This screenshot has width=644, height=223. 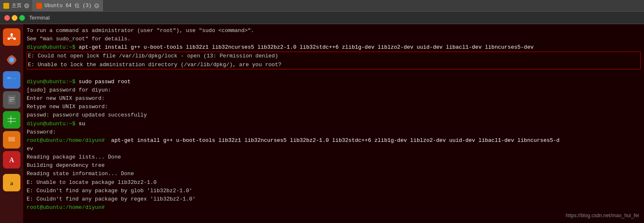 What do you see at coordinates (39, 17) in the screenshot?
I see `window-title: Terminal` at bounding box center [39, 17].